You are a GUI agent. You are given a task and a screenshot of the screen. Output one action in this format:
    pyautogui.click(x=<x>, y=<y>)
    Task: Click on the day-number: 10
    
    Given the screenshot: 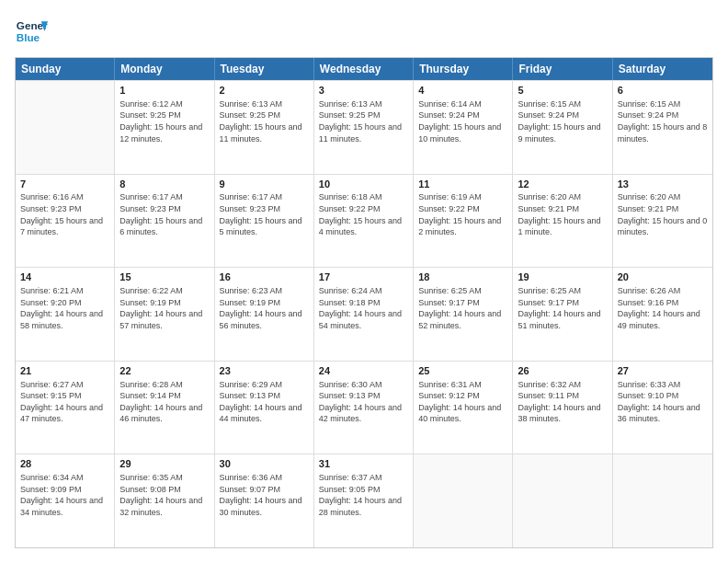 What is the action you would take?
    pyautogui.click(x=364, y=184)
    